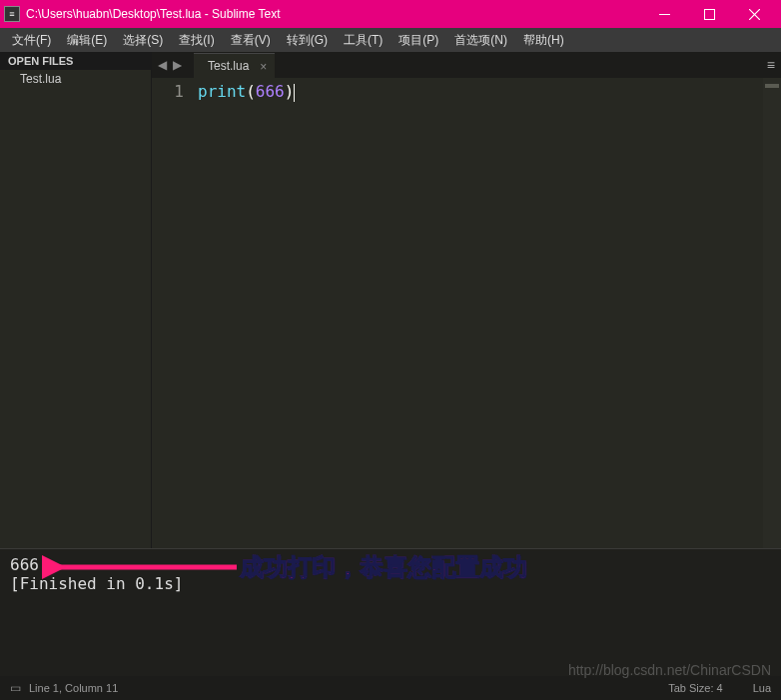  I want to click on menu-edit: 编辑(E), so click(87, 40).